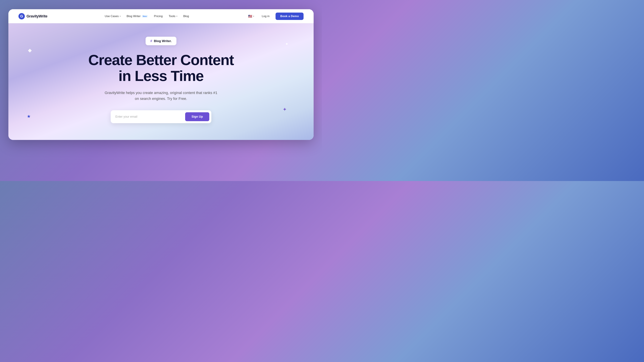 This screenshot has height=362, width=644. Describe the element at coordinates (161, 117) in the screenshot. I see `email-form: Sign Up` at that location.